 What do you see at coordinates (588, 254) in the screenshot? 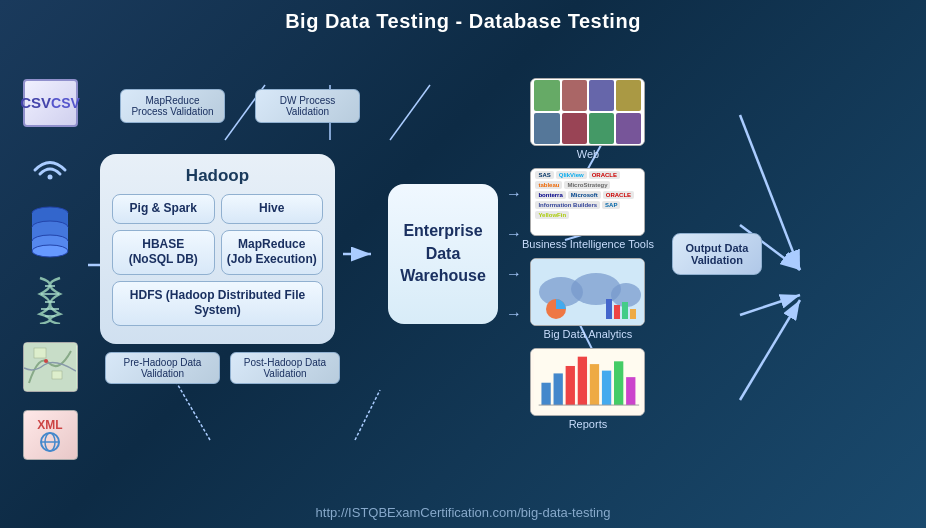
I see `right-outputs: Web SAS QlikView ORACLE tableau MicroStr…` at bounding box center [588, 254].